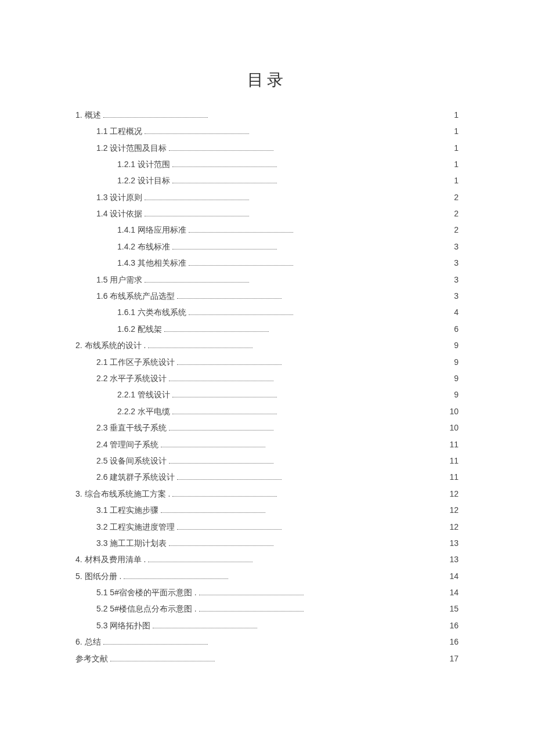 This screenshot has height=756, width=534. Describe the element at coordinates (152, 230) in the screenshot. I see `toc-entry-label: 1.4.1 网络应用标准` at that location.